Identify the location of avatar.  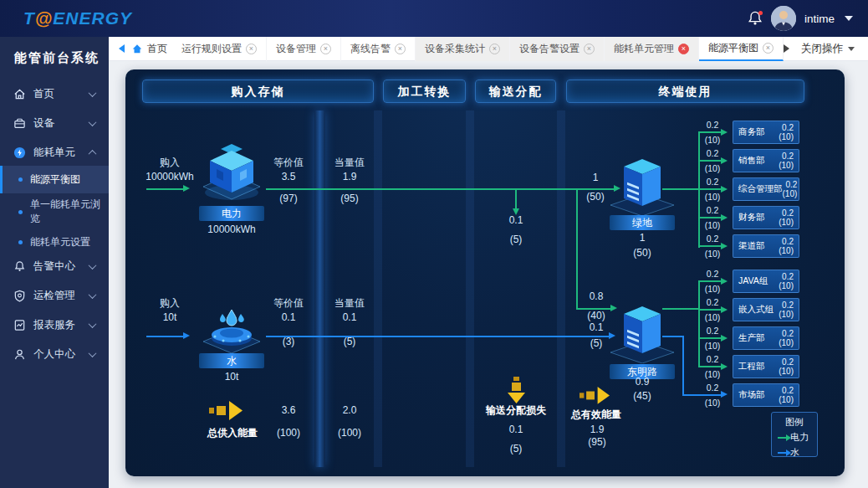
(784, 18).